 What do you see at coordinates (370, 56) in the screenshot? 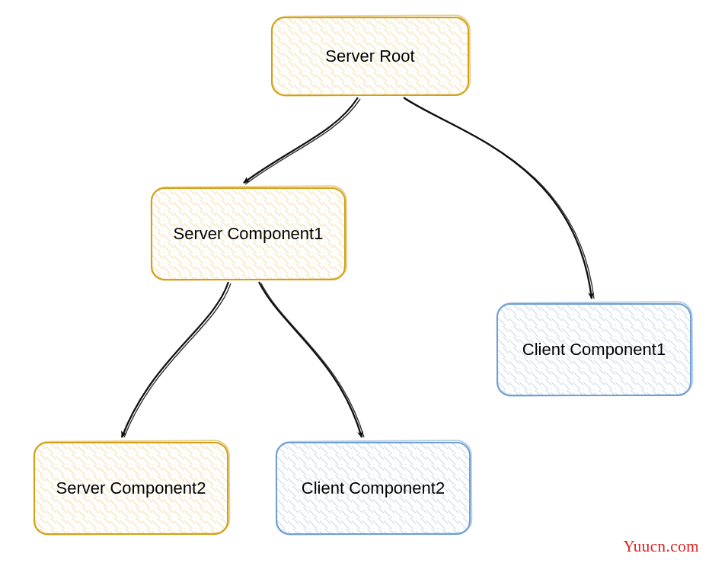
I see `node-label: Server Root` at bounding box center [370, 56].